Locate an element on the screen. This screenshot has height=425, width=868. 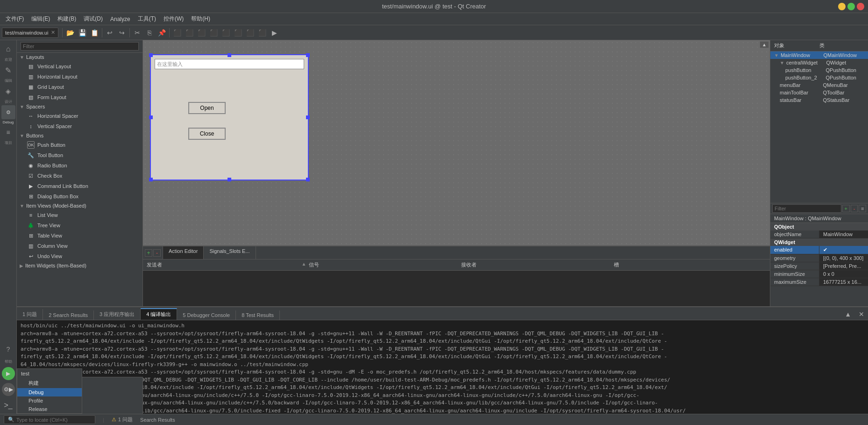
status-problems-count: ⚠ 1 问题 is located at coordinates (122, 420).